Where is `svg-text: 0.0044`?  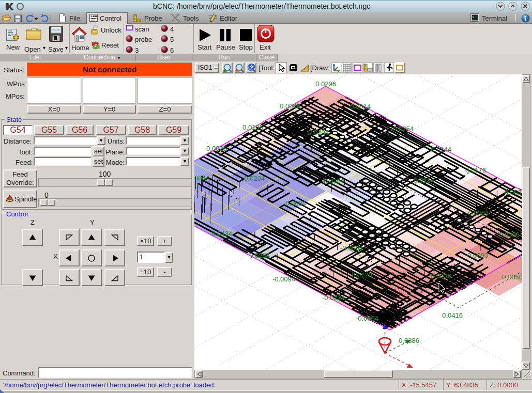 svg-text: 0.0044 is located at coordinates (202, 178).